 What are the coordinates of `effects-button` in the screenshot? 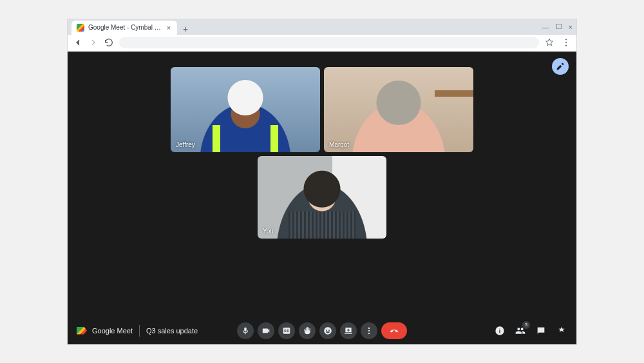 It's located at (560, 66).